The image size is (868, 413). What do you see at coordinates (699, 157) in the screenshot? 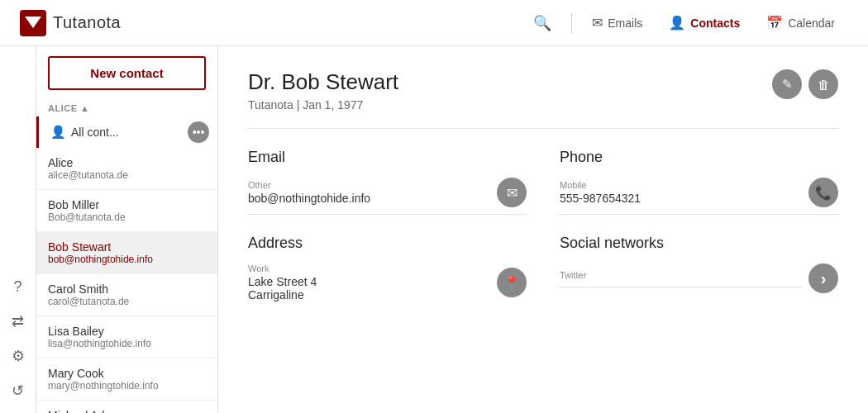
I see `phone-section-title: Phone` at bounding box center [699, 157].